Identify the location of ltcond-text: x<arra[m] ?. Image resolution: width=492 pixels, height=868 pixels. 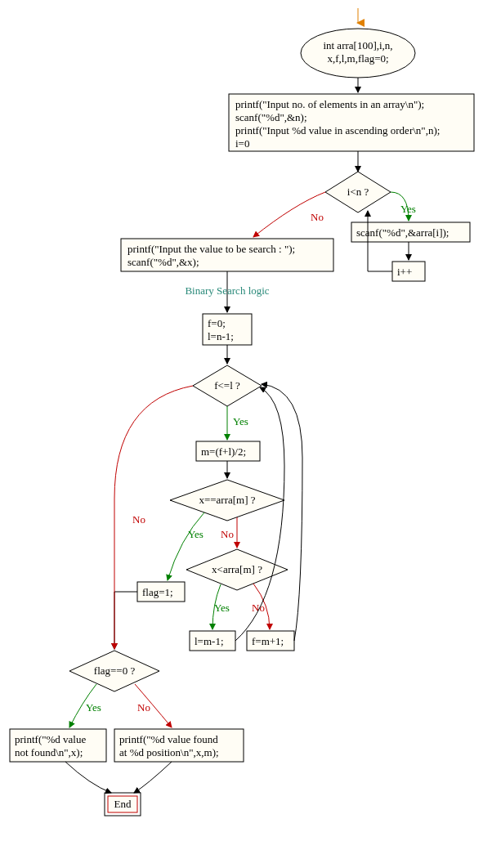
(237, 569).